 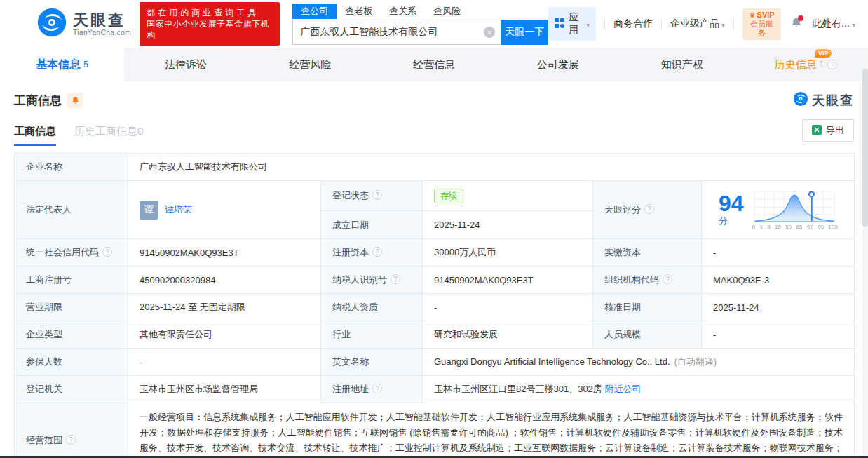 What do you see at coordinates (623, 389) in the screenshot?
I see `nearby-companies-link: 附近公司` at bounding box center [623, 389].